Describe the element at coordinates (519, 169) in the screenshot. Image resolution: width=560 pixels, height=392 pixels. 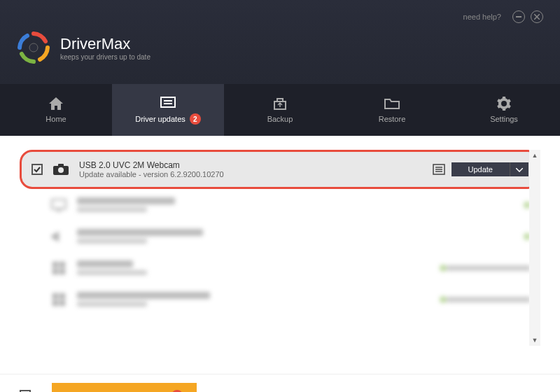
I see `chevron-down-icon` at that location.